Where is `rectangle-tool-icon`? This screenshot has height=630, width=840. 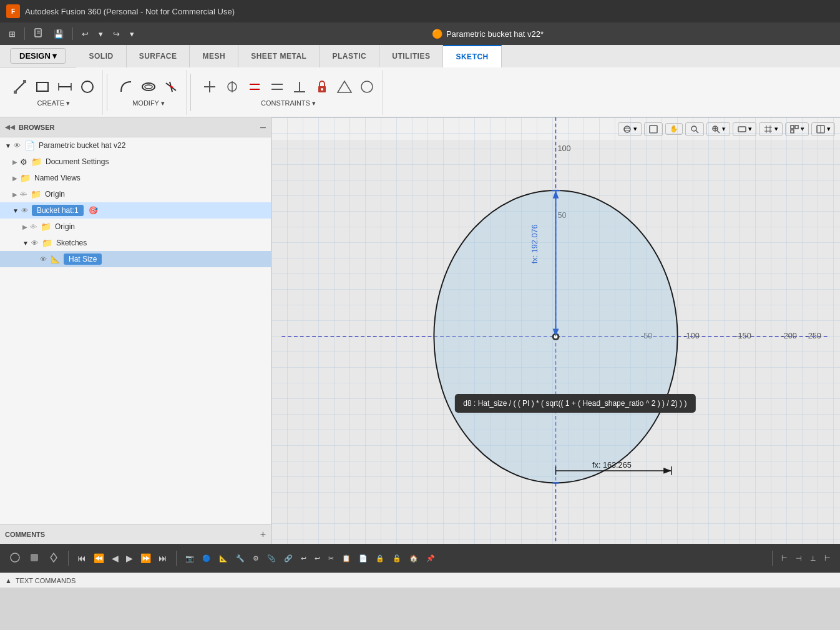
rectangle-tool-icon is located at coordinates (42, 87).